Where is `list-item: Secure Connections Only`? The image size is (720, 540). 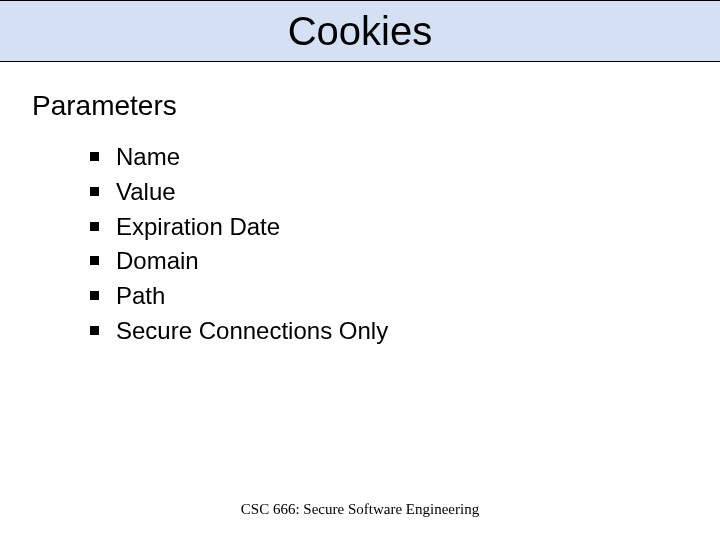 list-item: Secure Connections Only is located at coordinates (405, 332).